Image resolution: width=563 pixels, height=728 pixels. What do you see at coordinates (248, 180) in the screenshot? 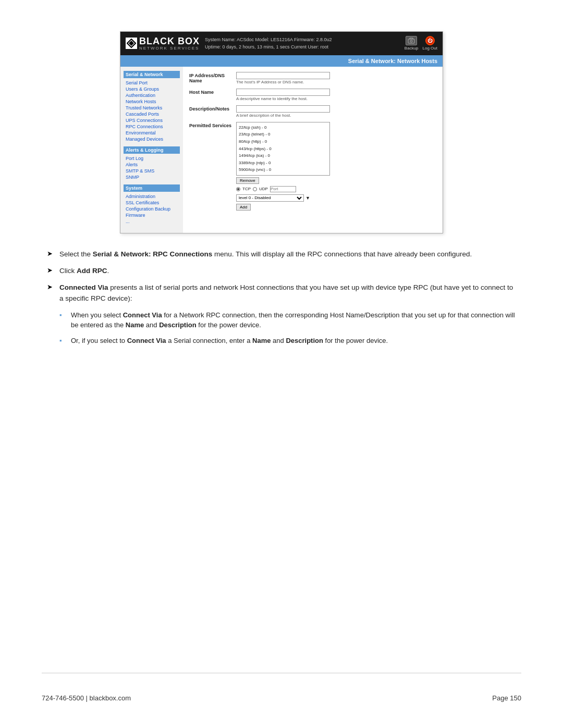
I see `remove-button: Remove` at bounding box center [248, 180].